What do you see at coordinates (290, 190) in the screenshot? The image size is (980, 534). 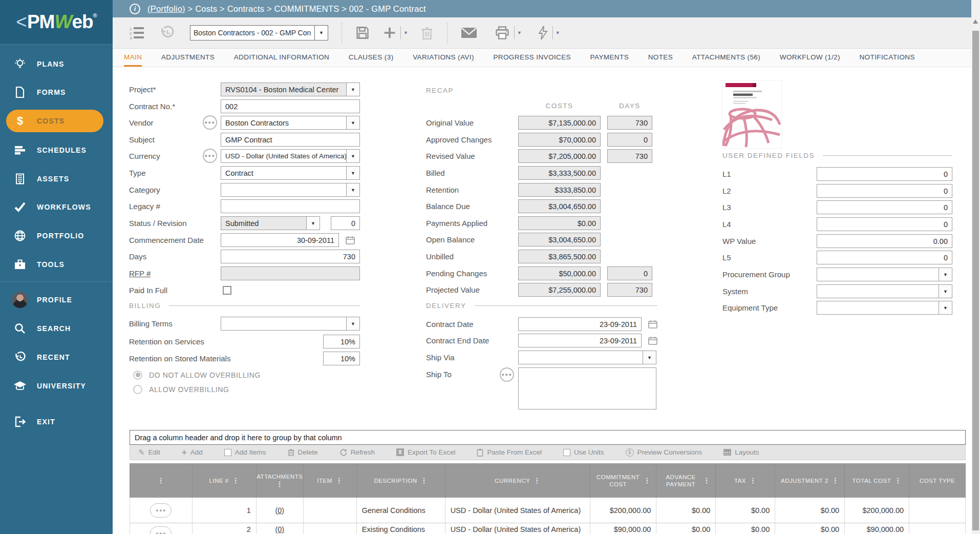 I see `category-select: ▼` at bounding box center [290, 190].